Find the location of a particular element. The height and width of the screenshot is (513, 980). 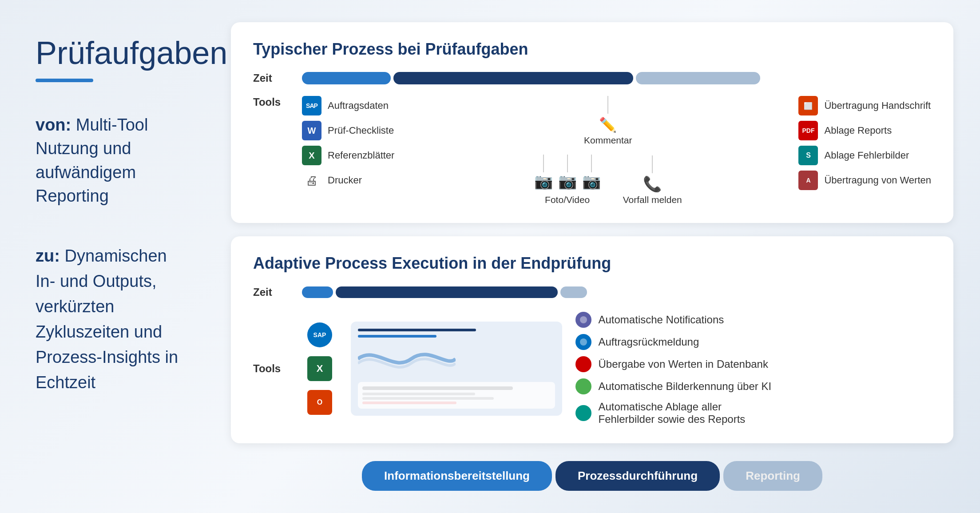

tool-pdf: PDF Ablage Reports is located at coordinates (865, 131).